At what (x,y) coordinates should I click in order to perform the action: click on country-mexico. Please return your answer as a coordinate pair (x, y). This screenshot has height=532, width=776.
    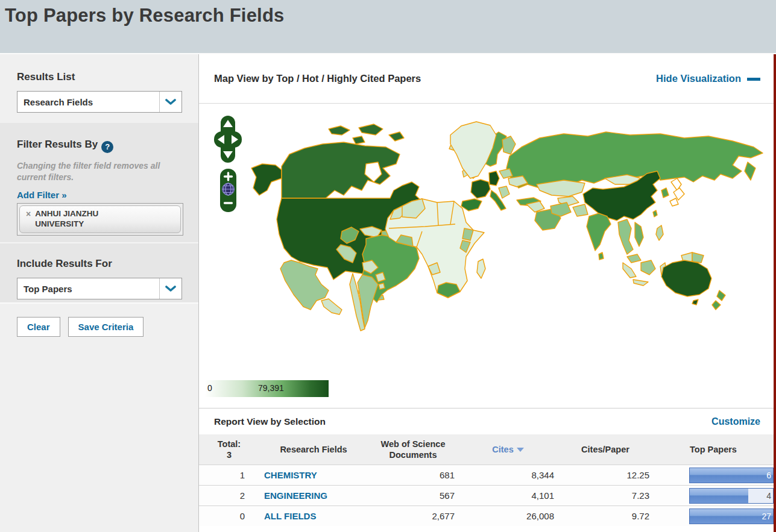
    Looking at the image, I should click on (304, 285).